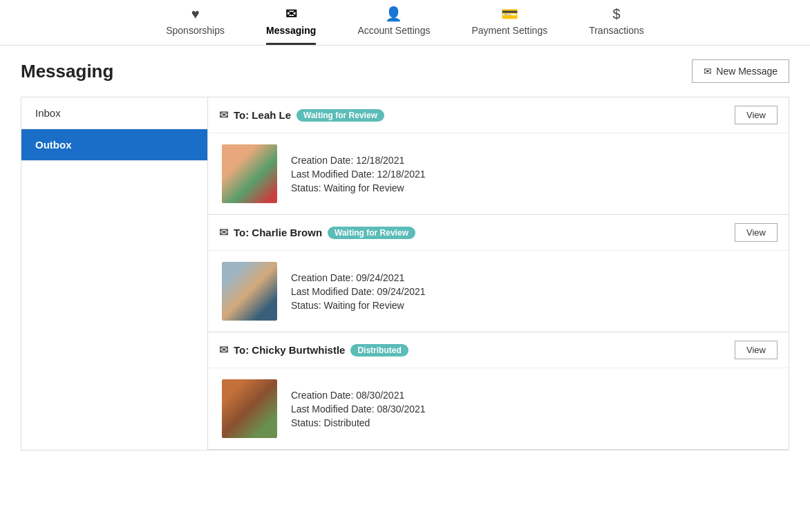 The image size is (810, 532). What do you see at coordinates (358, 409) in the screenshot?
I see `last-modified-date: Last Modified Date: 08/30/2021` at bounding box center [358, 409].